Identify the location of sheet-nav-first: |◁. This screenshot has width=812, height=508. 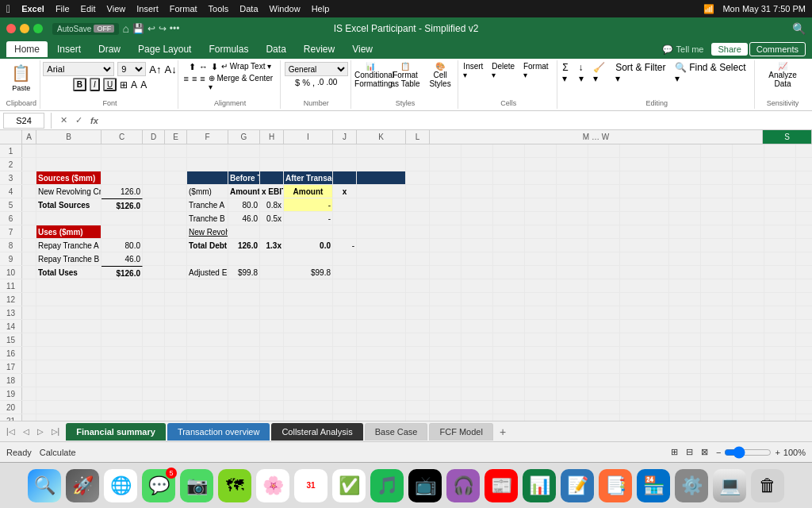
(11, 432).